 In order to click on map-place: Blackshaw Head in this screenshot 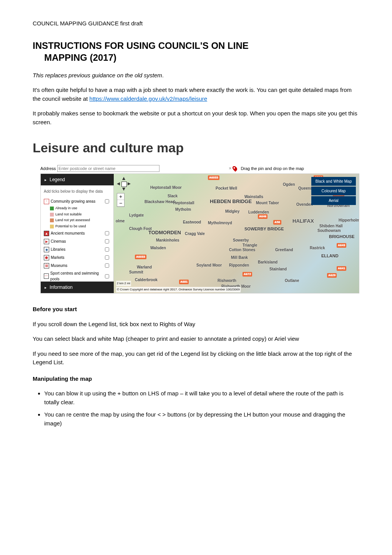, I will do `click(160, 202)`.